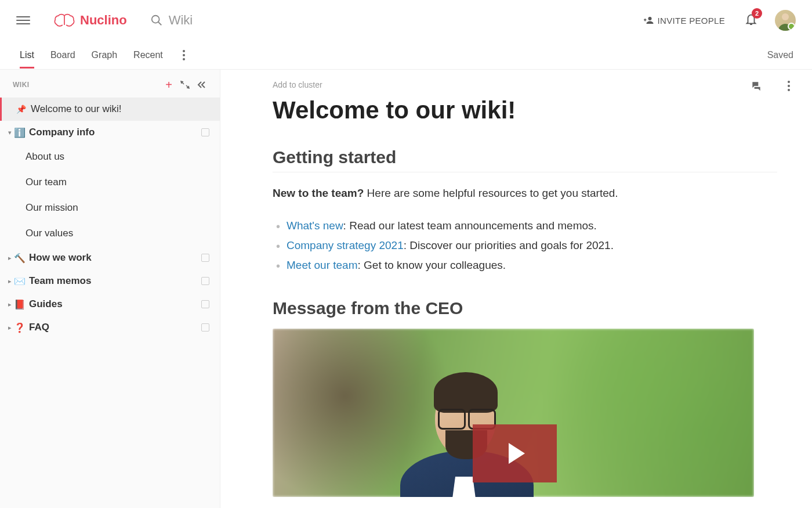  I want to click on list-item: Meet our team: Get to know your colleagu…, so click(525, 265).